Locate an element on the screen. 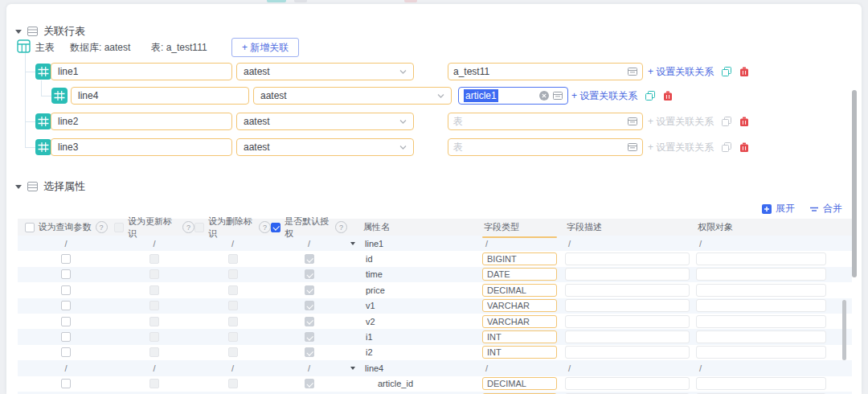 The image size is (868, 394). linked-table-input: a_test11 is located at coordinates (545, 72).